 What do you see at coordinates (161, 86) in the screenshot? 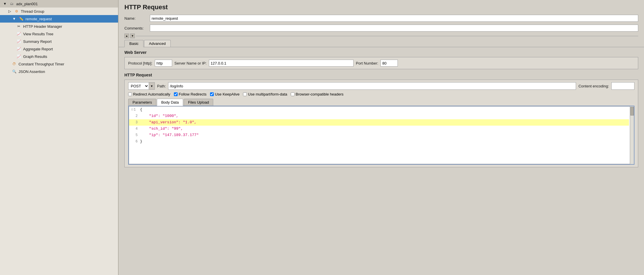
I see `path-label: Path:` at bounding box center [161, 86].